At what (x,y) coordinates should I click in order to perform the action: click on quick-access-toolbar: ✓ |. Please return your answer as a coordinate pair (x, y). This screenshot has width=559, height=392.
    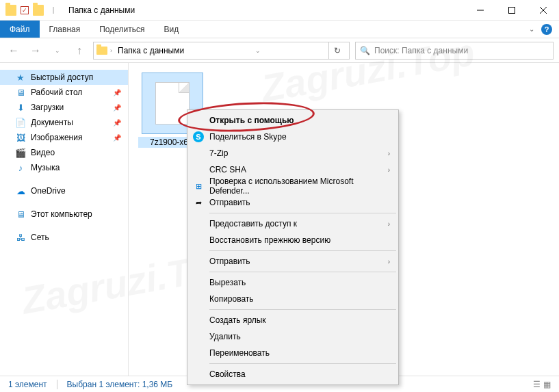
    Looking at the image, I should click on (32, 10).